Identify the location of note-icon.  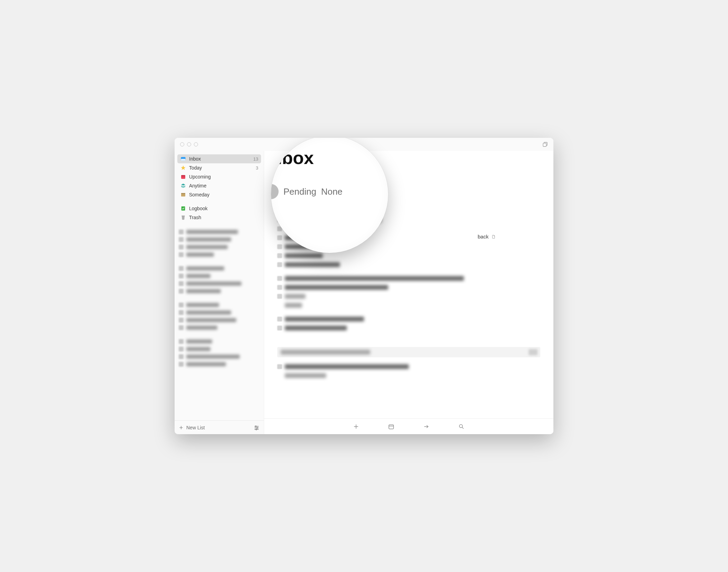
(493, 237).